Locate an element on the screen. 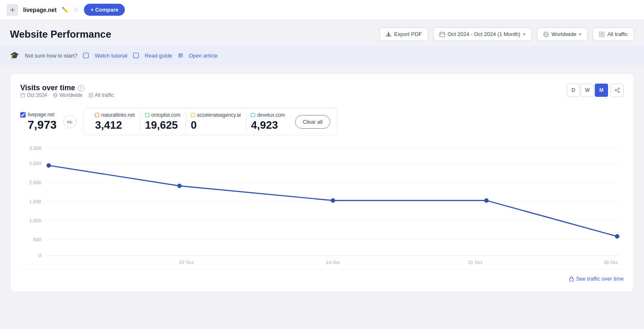  svg-text: 21 Oct is located at coordinates (475, 262).